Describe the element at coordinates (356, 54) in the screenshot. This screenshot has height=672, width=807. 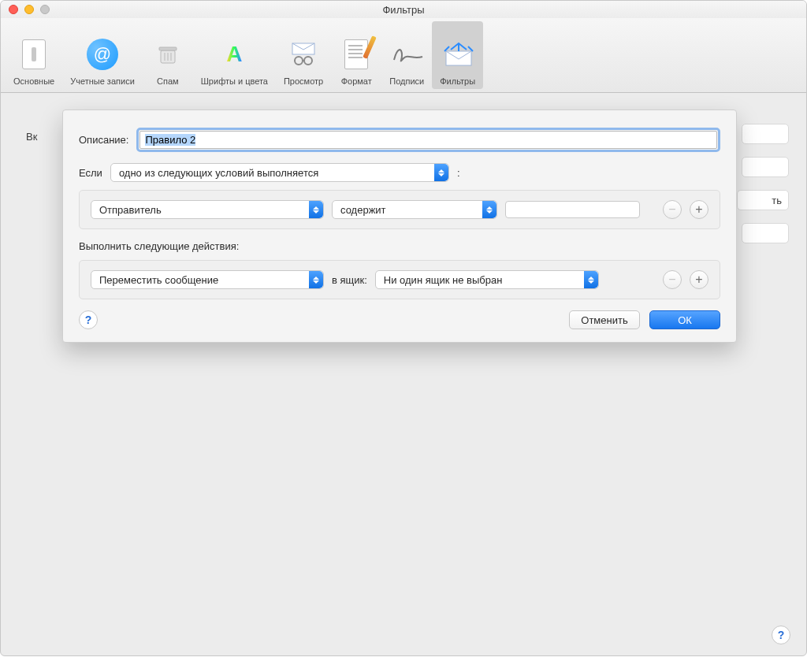
I see `compose-icon` at that location.